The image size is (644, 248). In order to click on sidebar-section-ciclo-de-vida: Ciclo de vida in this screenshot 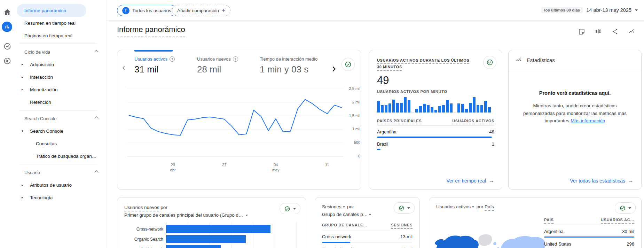, I will do `click(60, 52)`.